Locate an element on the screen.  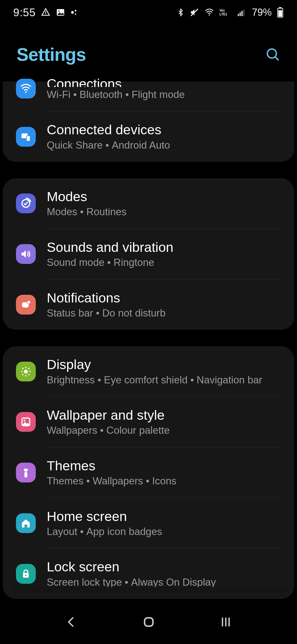
settings-item-home-screen: Home screen Layout•App icon badges is located at coordinates (148, 523).